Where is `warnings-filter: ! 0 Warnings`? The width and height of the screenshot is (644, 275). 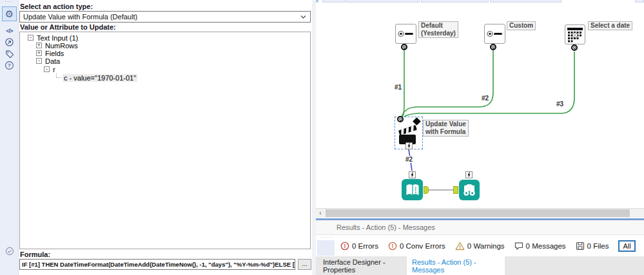 warnings-filter: ! 0 Warnings is located at coordinates (480, 246).